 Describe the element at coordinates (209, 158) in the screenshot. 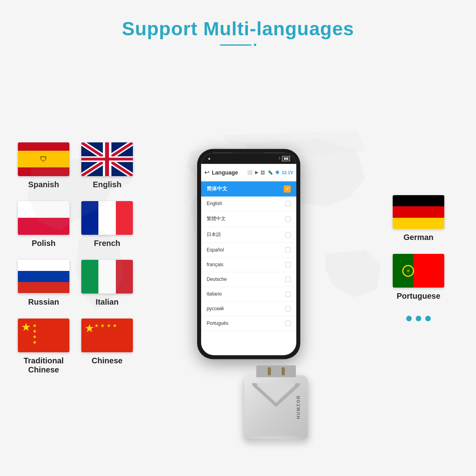

I see `wifi-icon: ▲` at that location.